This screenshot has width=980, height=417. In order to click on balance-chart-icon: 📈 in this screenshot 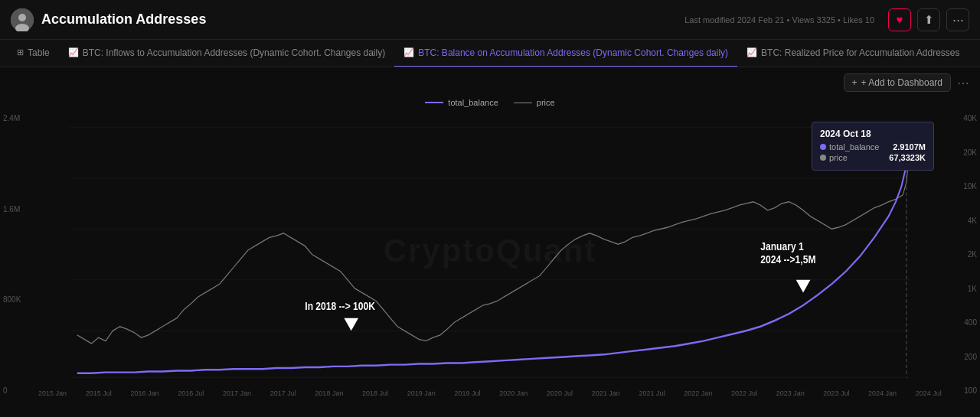, I will do `click(409, 52)`.